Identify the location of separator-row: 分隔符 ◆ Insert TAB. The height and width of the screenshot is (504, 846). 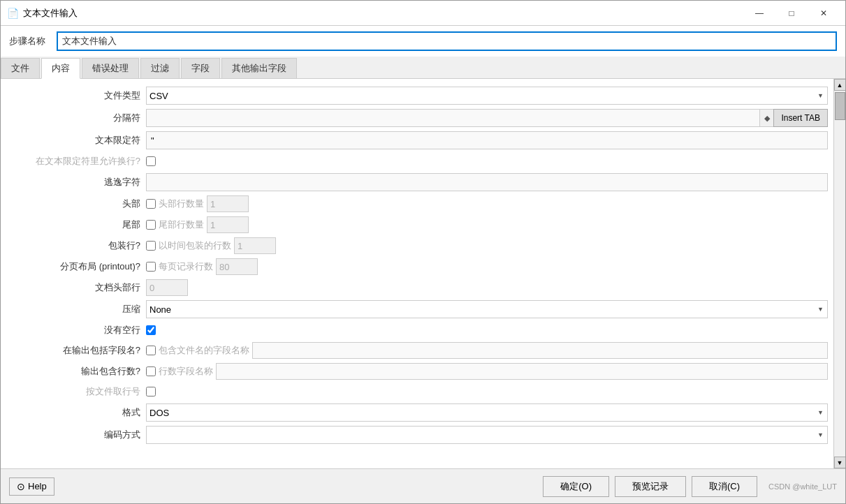
(417, 118).